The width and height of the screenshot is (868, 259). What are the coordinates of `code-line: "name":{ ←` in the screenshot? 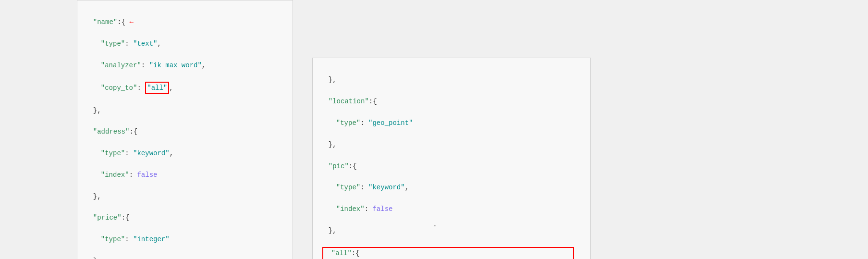 It's located at (185, 22).